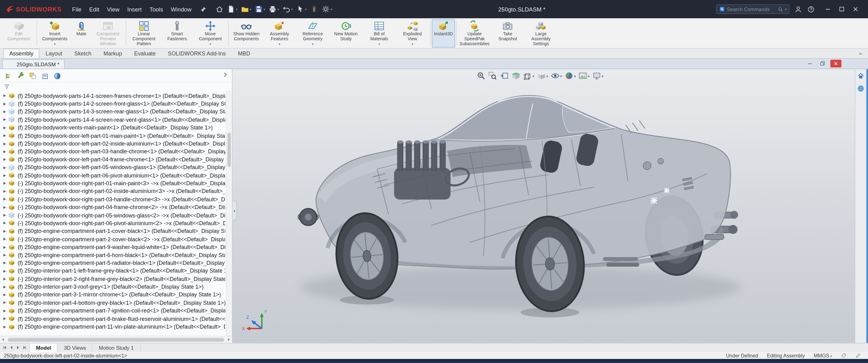  I want to click on save-icon: ▾, so click(260, 9).